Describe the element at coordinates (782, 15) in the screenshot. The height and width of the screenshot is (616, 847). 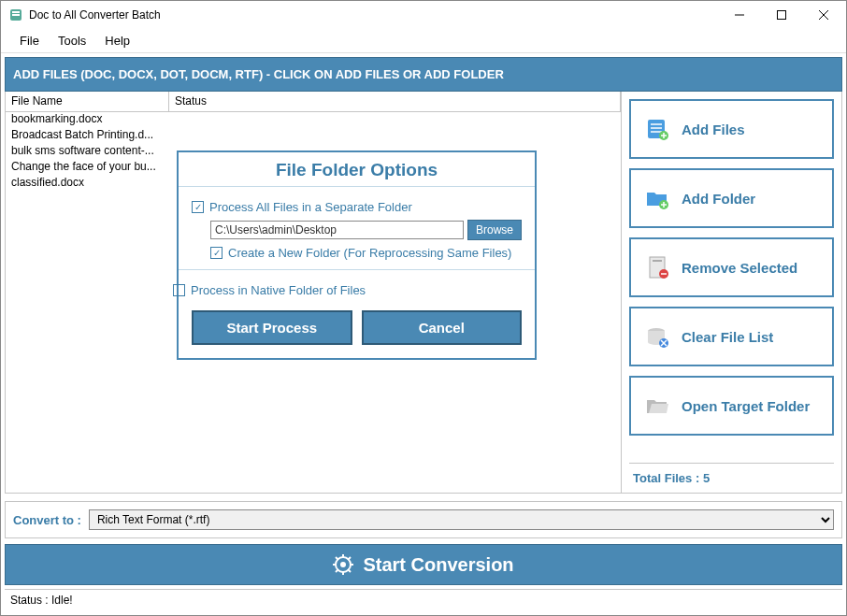
I see `maximize-button` at that location.